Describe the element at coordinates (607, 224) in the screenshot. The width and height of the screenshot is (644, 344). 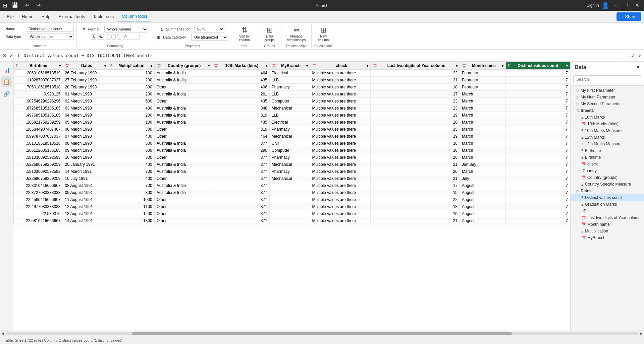
I see `tree-item: 📅Month name` at that location.